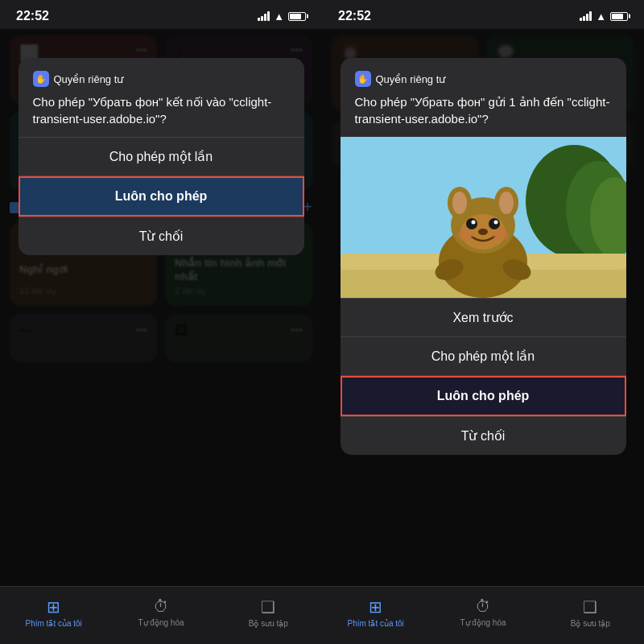 The width and height of the screenshot is (644, 644). What do you see at coordinates (483, 217) in the screenshot?
I see `quokka-image` at bounding box center [483, 217].